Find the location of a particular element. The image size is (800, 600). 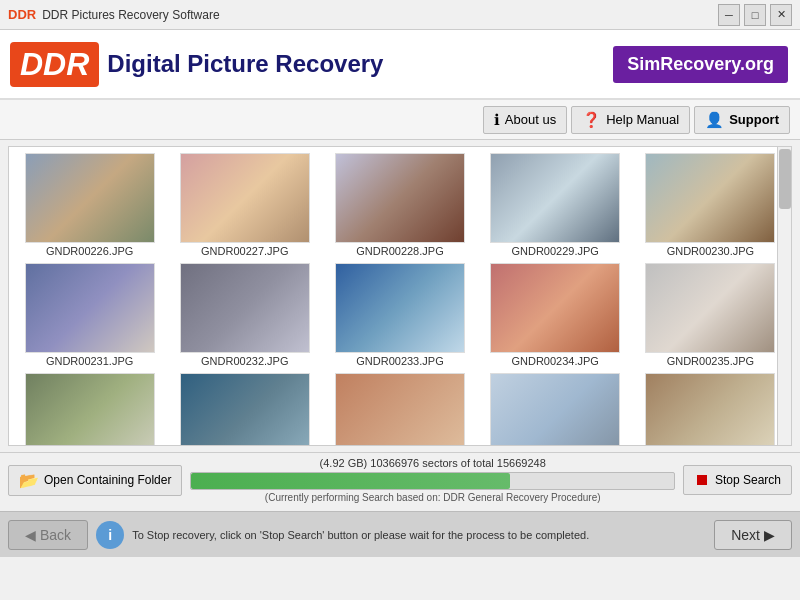

header-right: SimRecovery.org is located at coordinates (700, 64).